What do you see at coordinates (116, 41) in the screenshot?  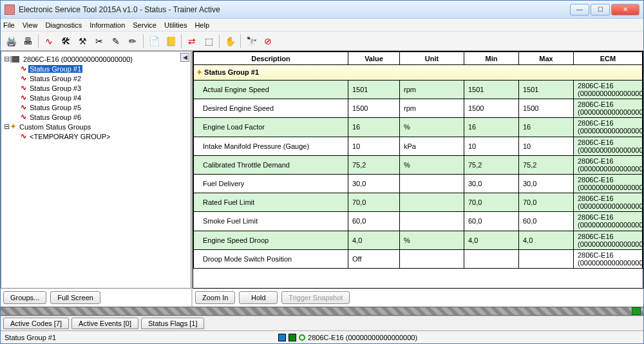 I see `tools4-icon: ✎` at bounding box center [116, 41].